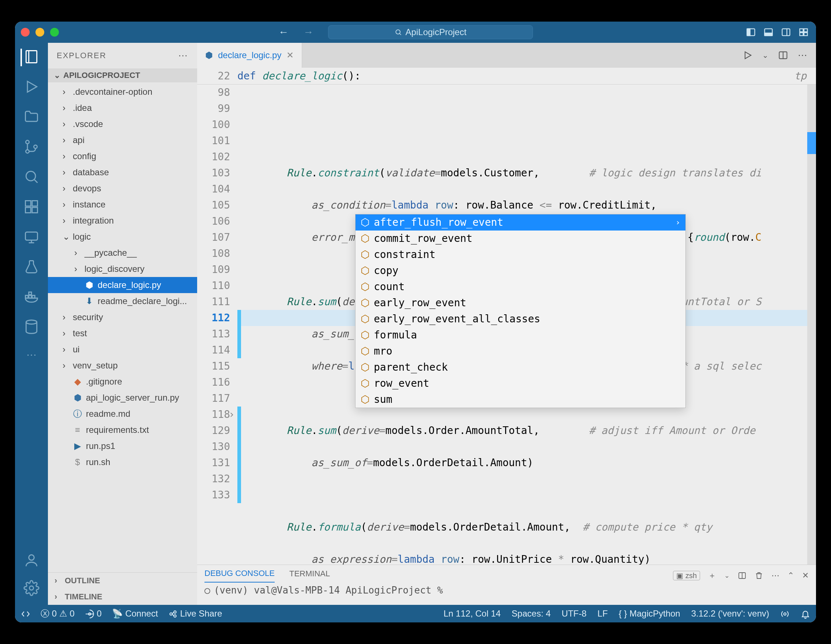  What do you see at coordinates (521, 287) in the screenshot?
I see `autocomplete-item-count: ⬡count` at bounding box center [521, 287].